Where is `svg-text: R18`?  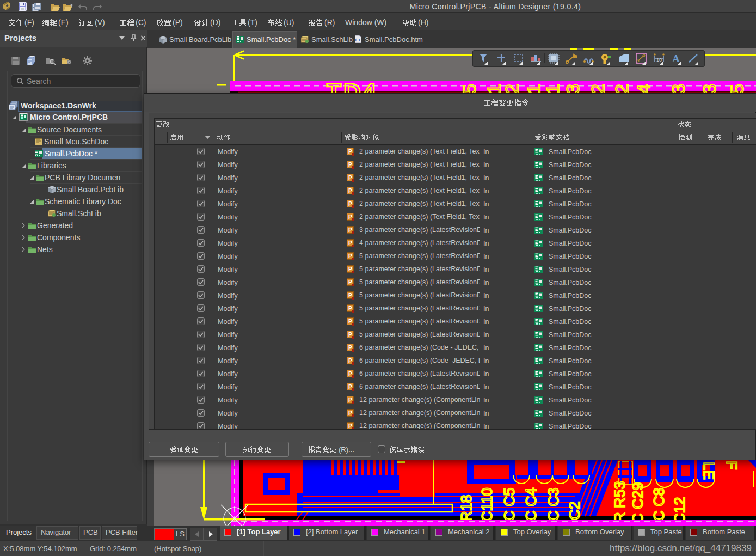 svg-text: R18 is located at coordinates (466, 508).